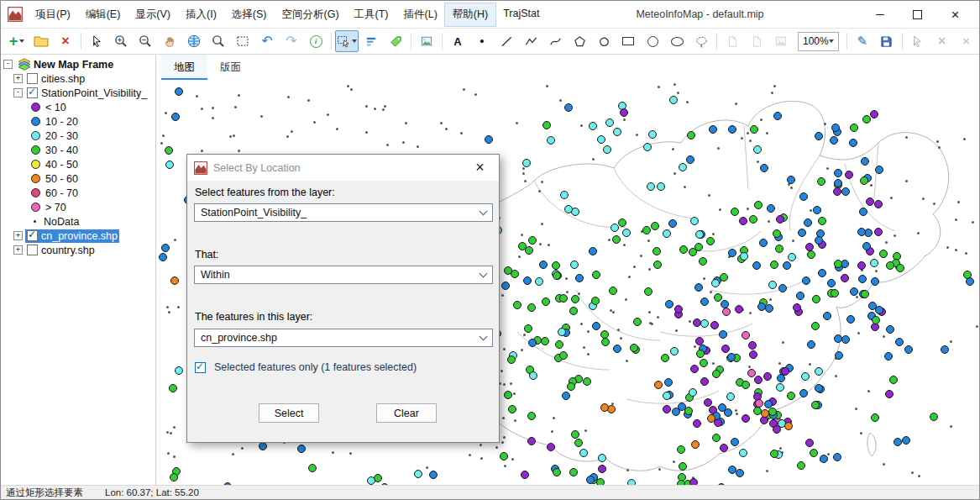 This screenshot has height=500, width=980. What do you see at coordinates (343, 275) in the screenshot?
I see `combo-predicate: Within` at bounding box center [343, 275].